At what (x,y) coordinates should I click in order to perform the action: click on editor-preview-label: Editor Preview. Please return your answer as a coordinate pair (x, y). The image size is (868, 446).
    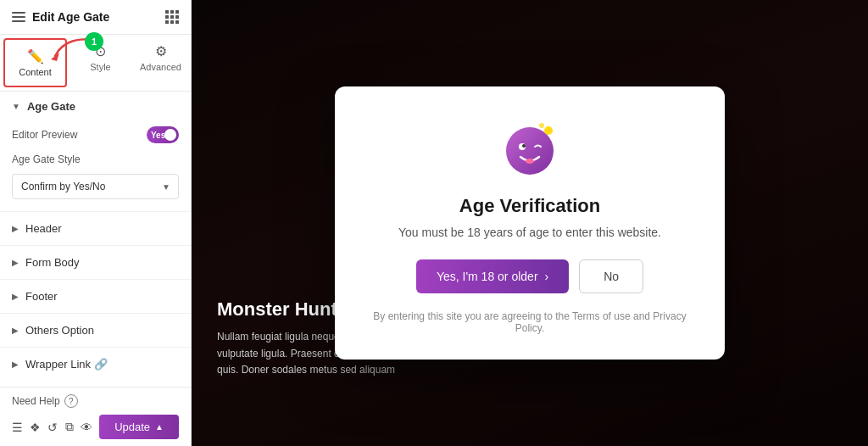
    Looking at the image, I should click on (44, 135).